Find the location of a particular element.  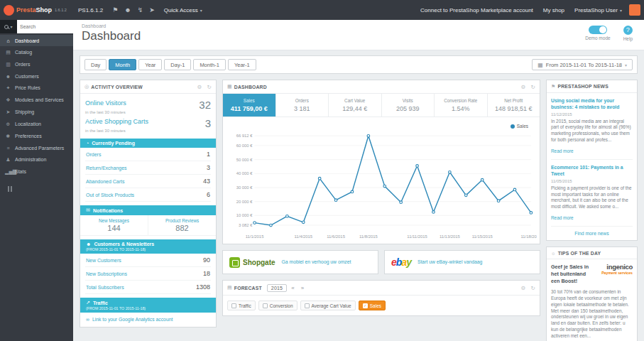

marketplace-link: Connect to PrestaShop Marketplace accoun… is located at coordinates (477, 10).